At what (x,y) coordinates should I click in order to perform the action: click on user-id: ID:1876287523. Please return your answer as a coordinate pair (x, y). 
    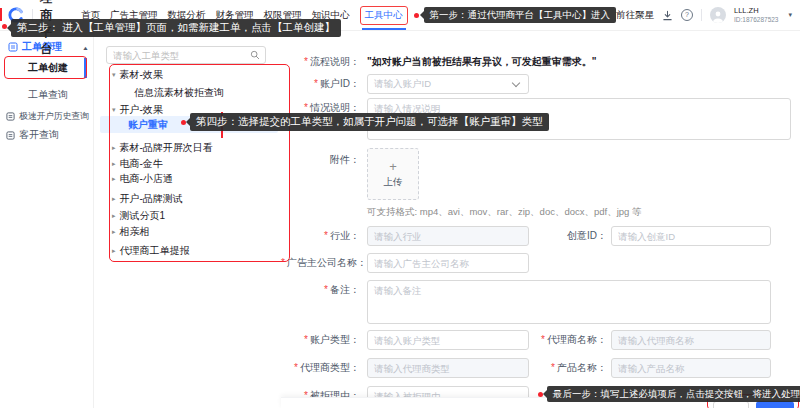
    Looking at the image, I should click on (756, 20).